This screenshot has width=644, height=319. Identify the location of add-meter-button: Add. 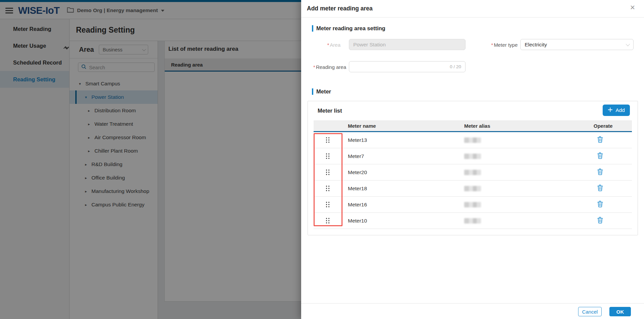
(616, 110).